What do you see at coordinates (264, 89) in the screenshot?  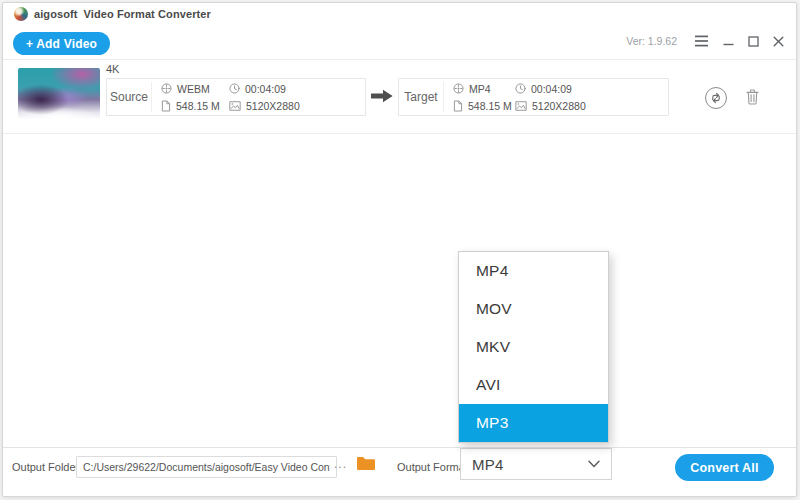 I see `source-duration: 00:04:09` at bounding box center [264, 89].